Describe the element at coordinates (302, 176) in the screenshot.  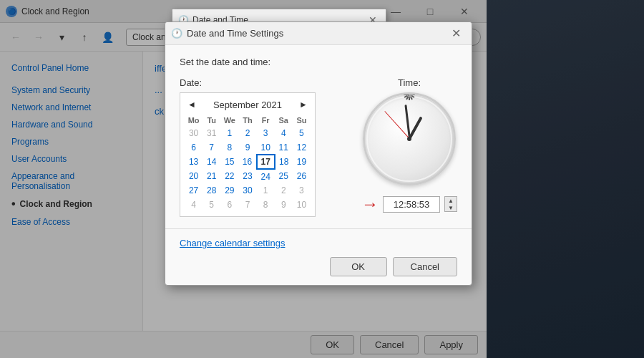
I see `list-item: 26` at that location.